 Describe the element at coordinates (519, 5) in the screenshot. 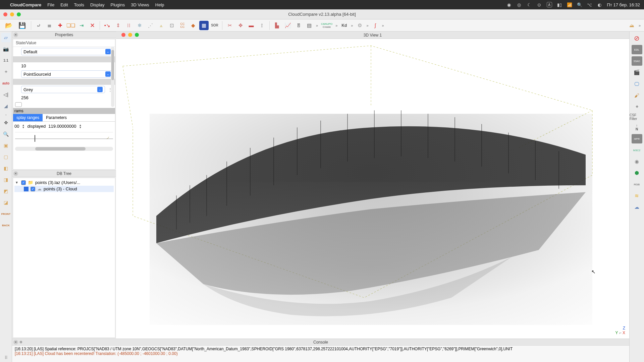

I see `cc-cloud-icon: ◎` at that location.